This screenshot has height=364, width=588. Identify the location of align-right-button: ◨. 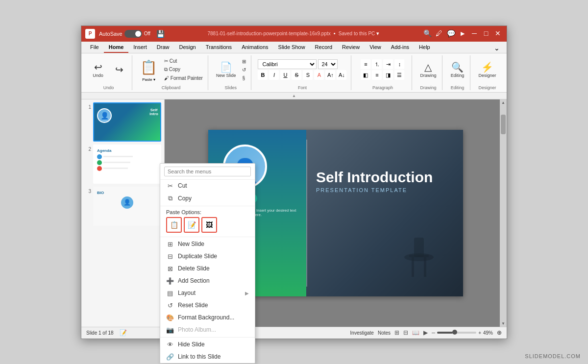
(388, 75).